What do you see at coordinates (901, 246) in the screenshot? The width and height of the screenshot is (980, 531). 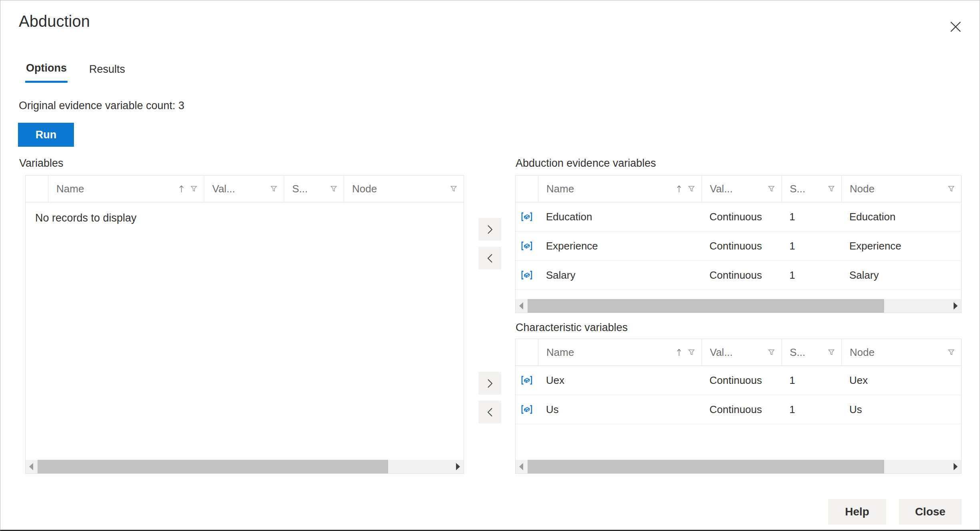 I see `cell-node: Experience` at bounding box center [901, 246].